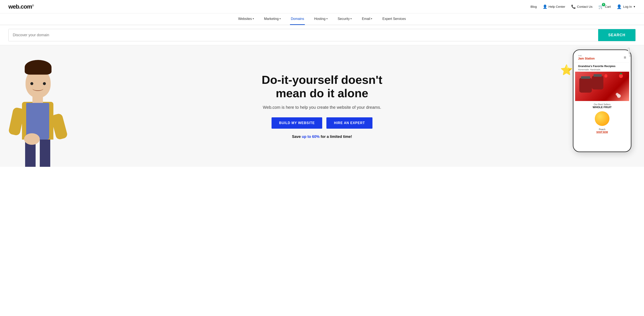  What do you see at coordinates (322, 7) in the screenshot?
I see `top-bar: web.com® Blog 👤 Help Center 📞 Contact Us…` at bounding box center [322, 7].